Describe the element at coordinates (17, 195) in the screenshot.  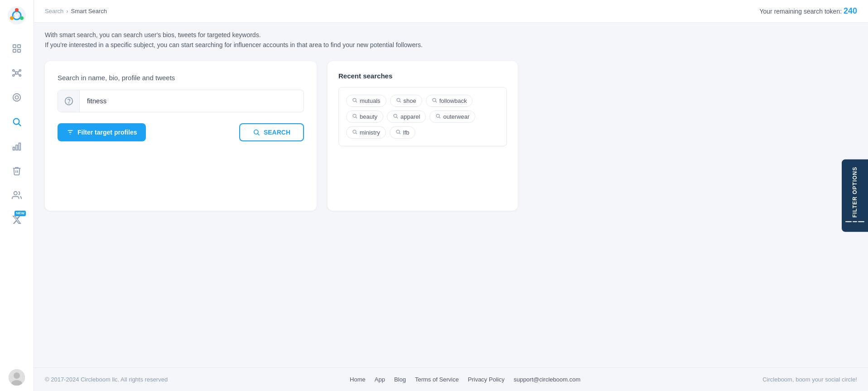
I see `sidebar-item-users` at that location.